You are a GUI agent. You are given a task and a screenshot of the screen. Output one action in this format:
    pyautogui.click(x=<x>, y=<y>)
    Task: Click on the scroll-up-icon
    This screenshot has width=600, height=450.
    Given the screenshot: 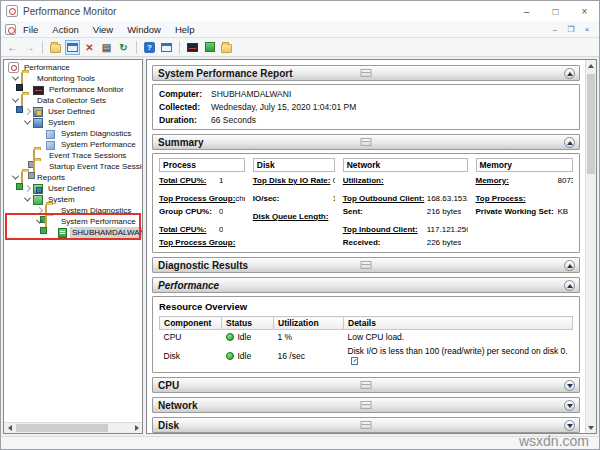 What is the action you would take?
    pyautogui.click(x=591, y=66)
    